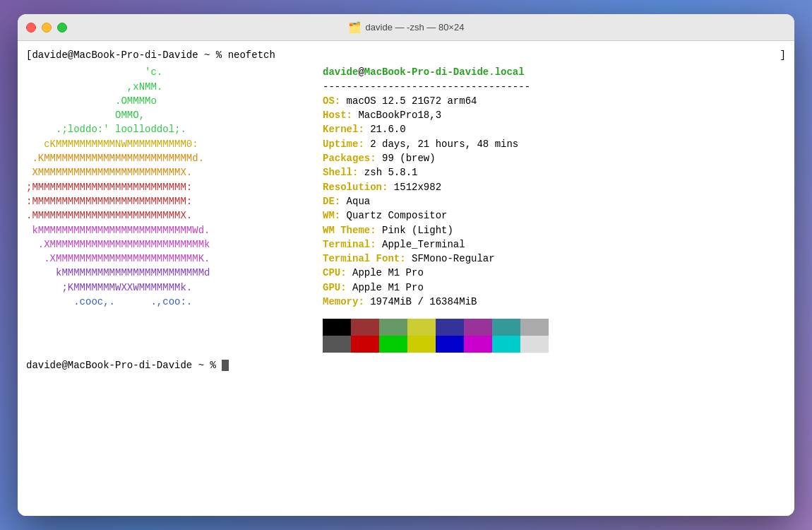 The image size is (812, 530). Describe the element at coordinates (365, 344) in the screenshot. I see `color-block-bright-red` at that location.